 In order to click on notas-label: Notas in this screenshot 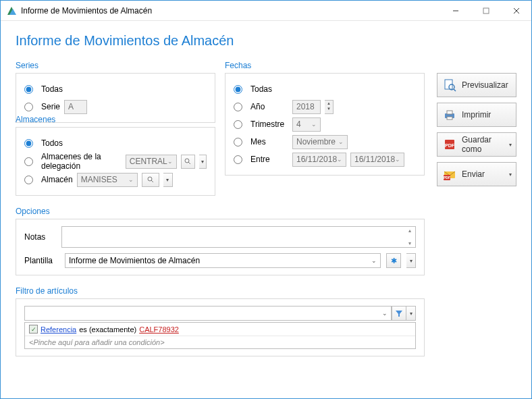, I will do `click(41, 237)`.